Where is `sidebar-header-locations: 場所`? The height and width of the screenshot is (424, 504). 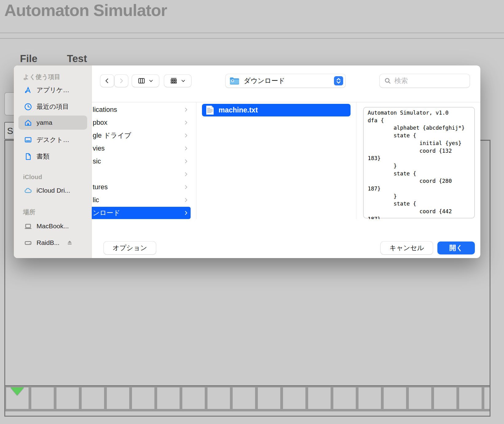
sidebar-header-locations: 場所 is located at coordinates (29, 212).